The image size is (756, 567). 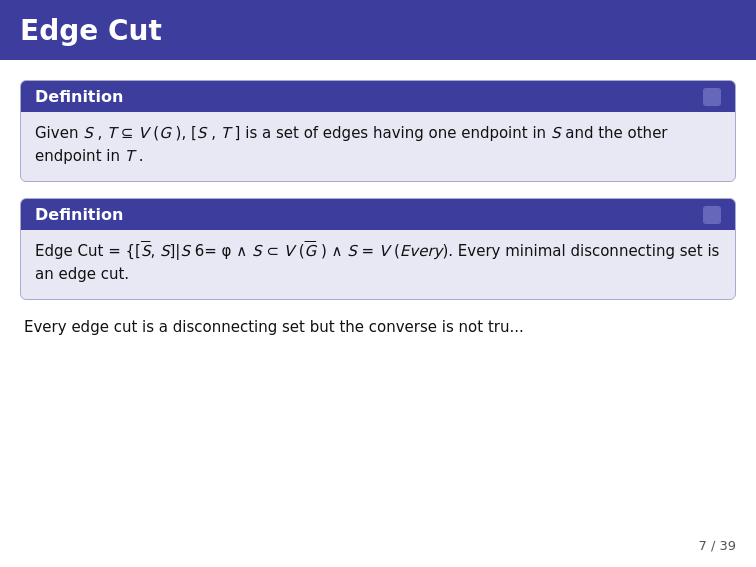 What do you see at coordinates (378, 30) in the screenshot?
I see `slide-header: Edge Cut` at bounding box center [378, 30].